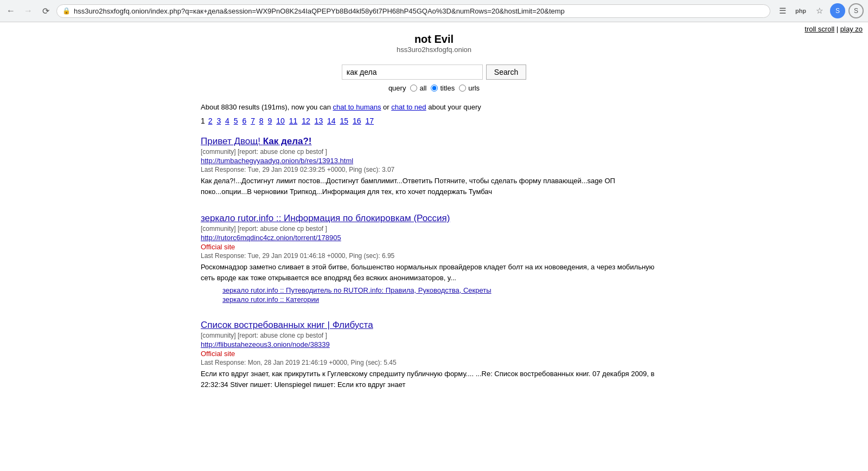 Image resolution: width=868 pixels, height=471 pixels. What do you see at coordinates (269, 335) in the screenshot?
I see `abuse-link-2: abuse` at bounding box center [269, 335].